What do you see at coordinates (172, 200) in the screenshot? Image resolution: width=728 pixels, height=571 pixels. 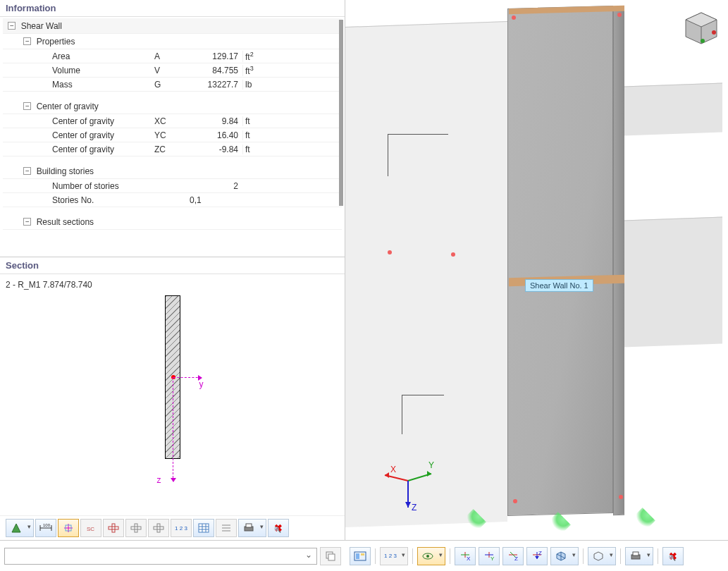 I see `stories-numbers-row: Stories No. 0,1` at bounding box center [172, 200].